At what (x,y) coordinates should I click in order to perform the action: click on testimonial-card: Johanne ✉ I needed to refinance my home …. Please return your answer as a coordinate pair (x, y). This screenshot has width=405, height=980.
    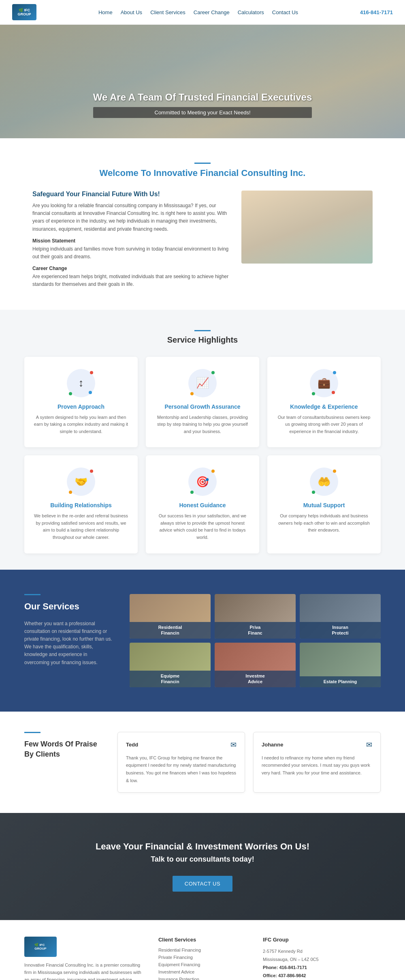
    Looking at the image, I should click on (317, 762).